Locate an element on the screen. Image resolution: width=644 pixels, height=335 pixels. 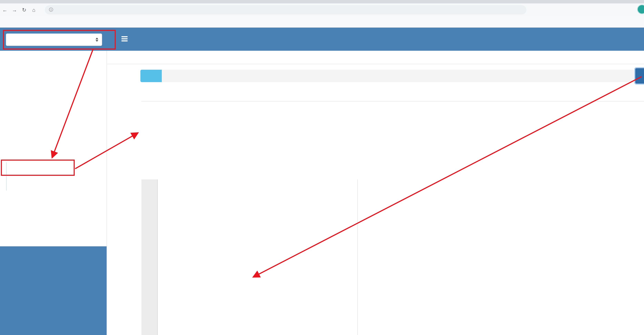
browser-tab-strip is located at coordinates (322, 2).